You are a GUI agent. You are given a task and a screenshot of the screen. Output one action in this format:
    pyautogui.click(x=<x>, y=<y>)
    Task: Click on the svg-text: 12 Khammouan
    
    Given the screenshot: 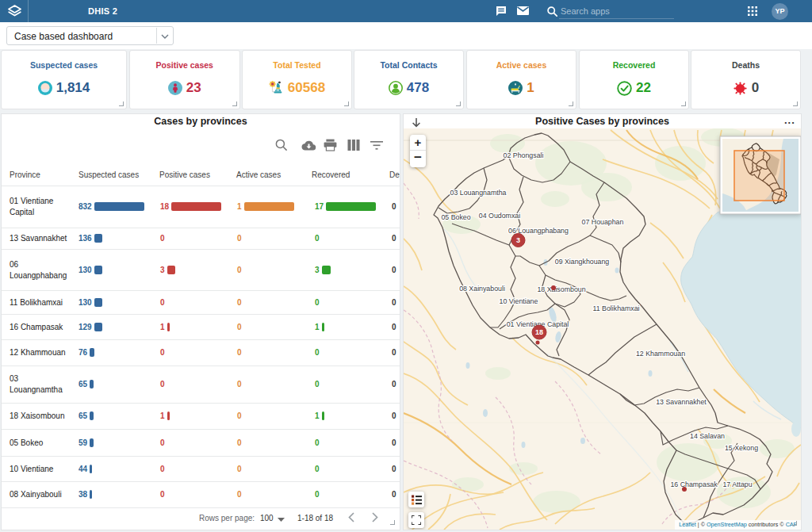 What is the action you would take?
    pyautogui.click(x=661, y=354)
    